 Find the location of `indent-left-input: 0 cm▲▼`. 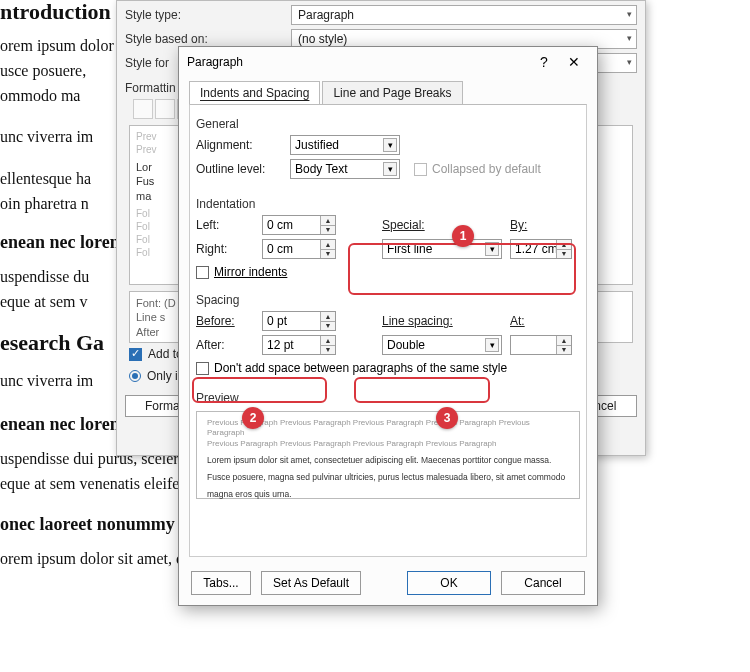

indent-left-input: 0 cm▲▼ is located at coordinates (299, 225).